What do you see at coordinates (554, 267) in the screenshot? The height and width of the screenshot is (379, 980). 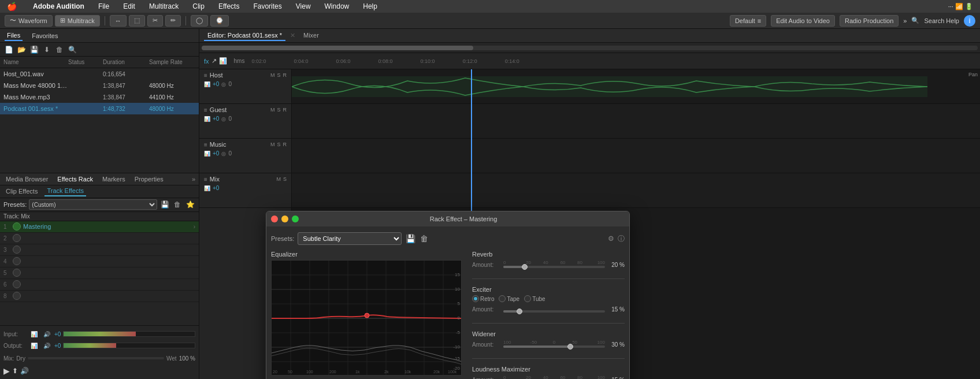 I see `reverb-slider` at bounding box center [554, 267].